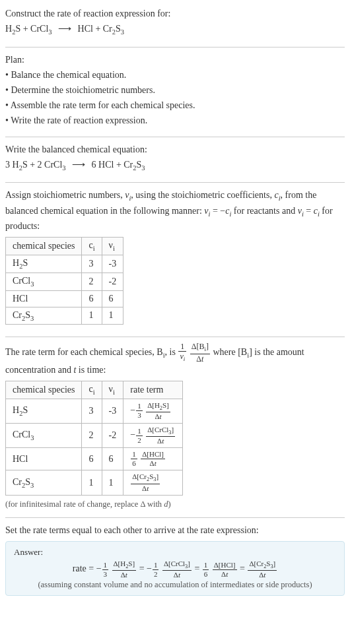  What do you see at coordinates (175, 30) in the screenshot?
I see `intro-equation: H2S + CrCl3 ⟶ HCl + Cr2S3` at bounding box center [175, 30].